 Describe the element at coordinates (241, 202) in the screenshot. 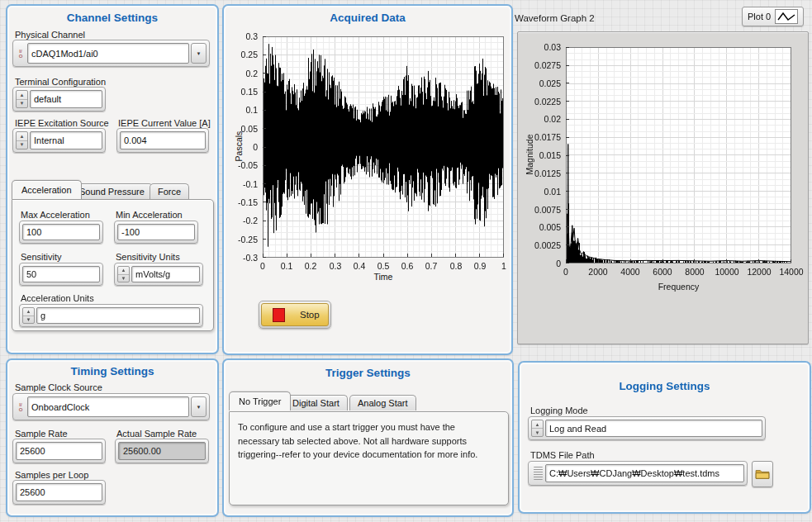

I see `y-tick-label: -0.15` at that location.